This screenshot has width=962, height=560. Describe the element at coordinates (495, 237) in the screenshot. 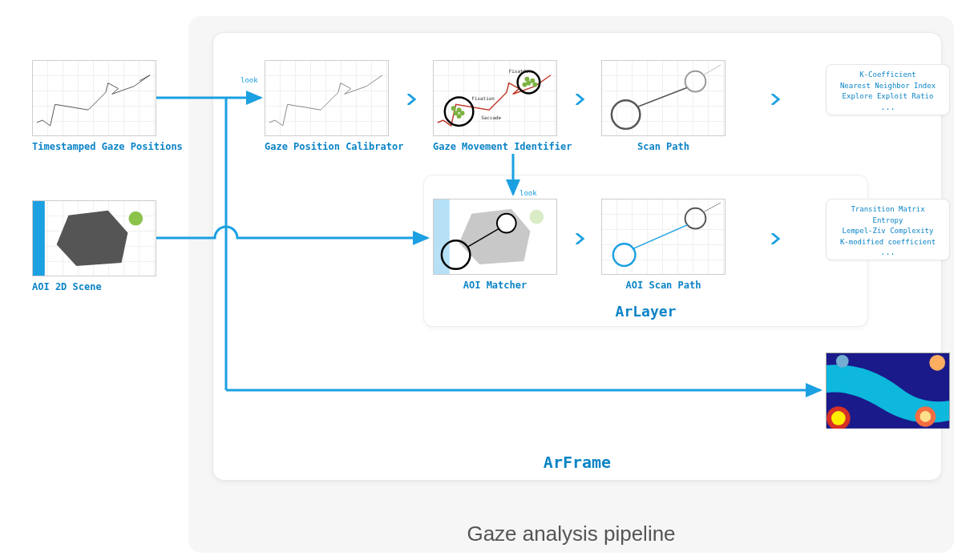

I see `aoi-matcher-thumb` at that location.